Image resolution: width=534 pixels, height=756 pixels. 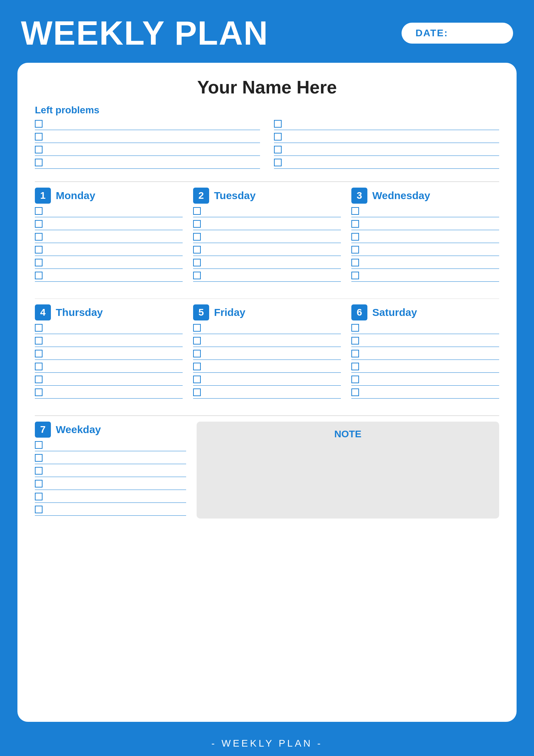 I want to click on note-block: NOTE, so click(x=348, y=470).